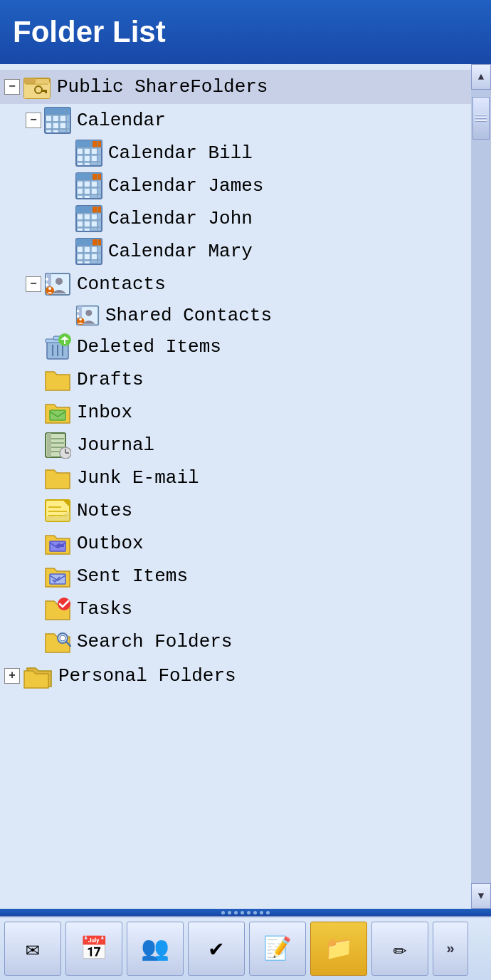 The width and height of the screenshot is (491, 980). What do you see at coordinates (181, 219) in the screenshot?
I see `folder-label-calendar-john: Calendar John` at bounding box center [181, 219].